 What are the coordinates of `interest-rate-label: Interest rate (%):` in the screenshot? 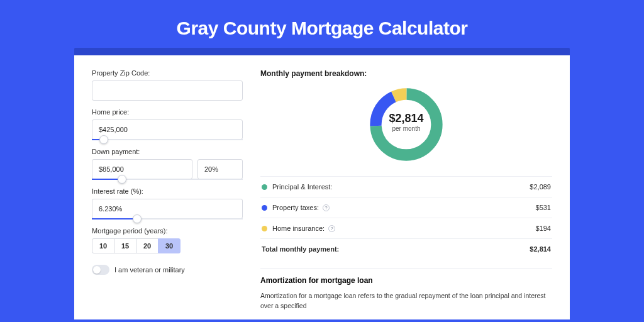 It's located at (167, 191).